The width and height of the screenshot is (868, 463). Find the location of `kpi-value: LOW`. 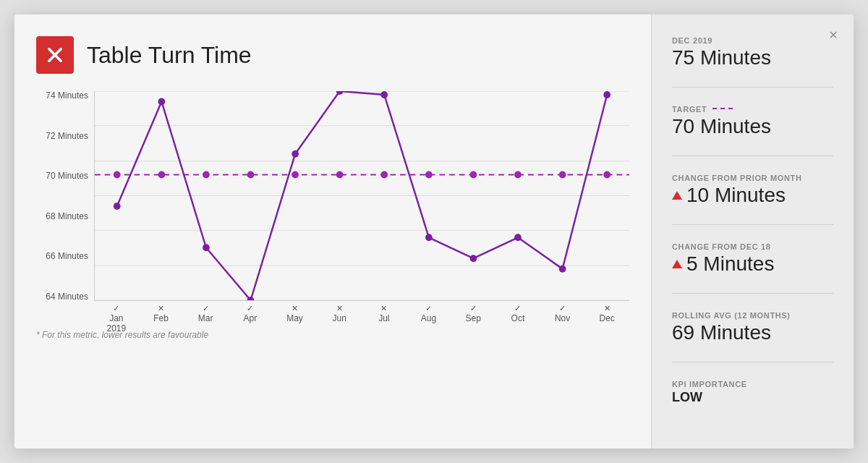

kpi-value: LOW is located at coordinates (752, 398).